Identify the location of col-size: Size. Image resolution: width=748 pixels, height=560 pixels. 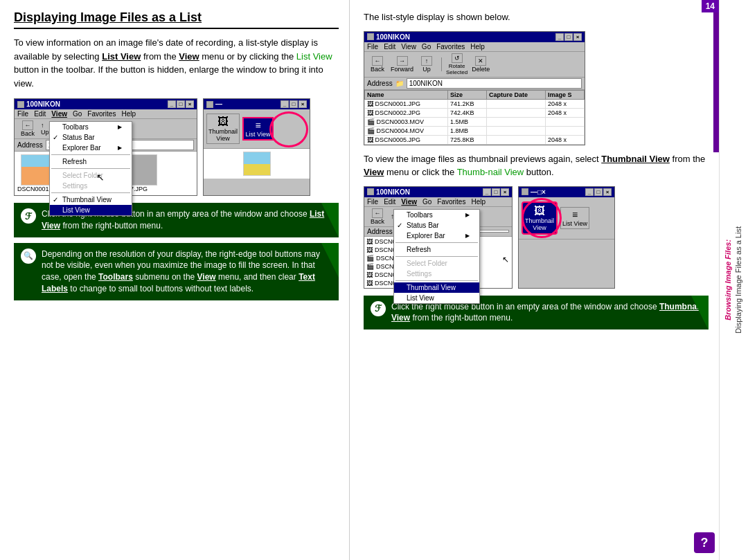
(467, 94).